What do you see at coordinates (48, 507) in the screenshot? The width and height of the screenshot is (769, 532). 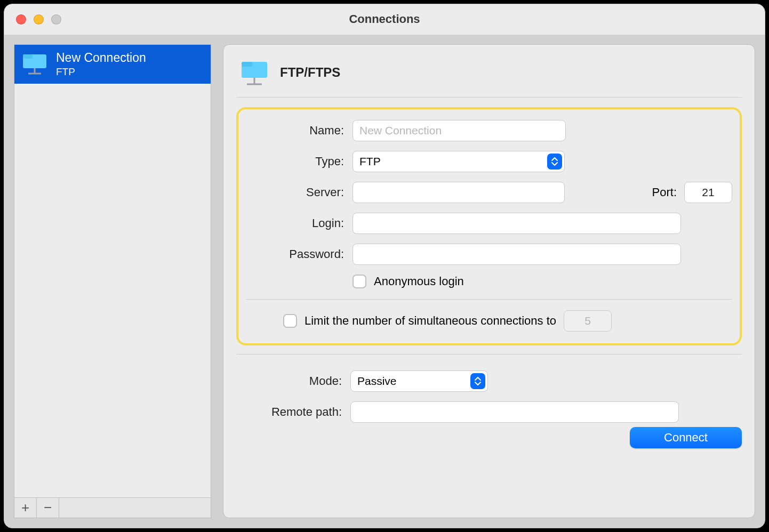 I see `remove-connection-button: −` at bounding box center [48, 507].